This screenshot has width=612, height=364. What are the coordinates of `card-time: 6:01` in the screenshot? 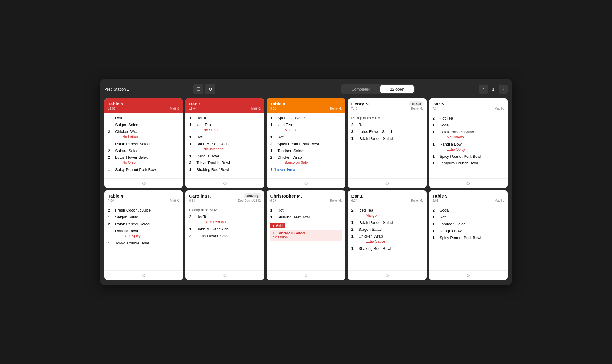 It's located at (436, 201).